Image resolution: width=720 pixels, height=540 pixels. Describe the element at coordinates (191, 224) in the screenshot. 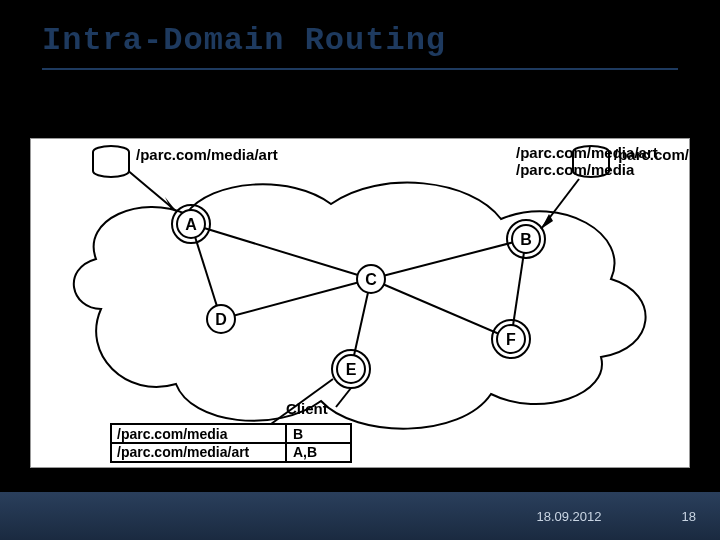

I see `node-a-label: A` at that location.